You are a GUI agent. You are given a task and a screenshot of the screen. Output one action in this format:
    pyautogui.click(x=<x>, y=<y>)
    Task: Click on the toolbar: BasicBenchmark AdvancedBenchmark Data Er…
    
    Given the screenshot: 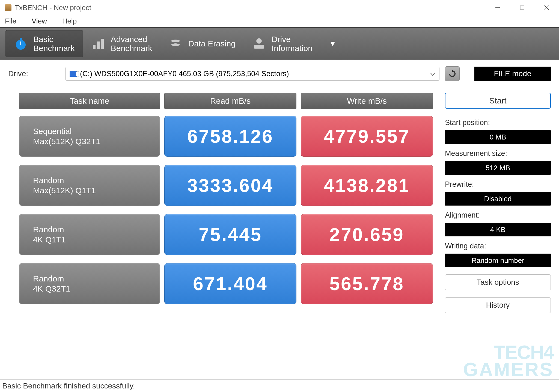 What is the action you would take?
    pyautogui.click(x=280, y=44)
    